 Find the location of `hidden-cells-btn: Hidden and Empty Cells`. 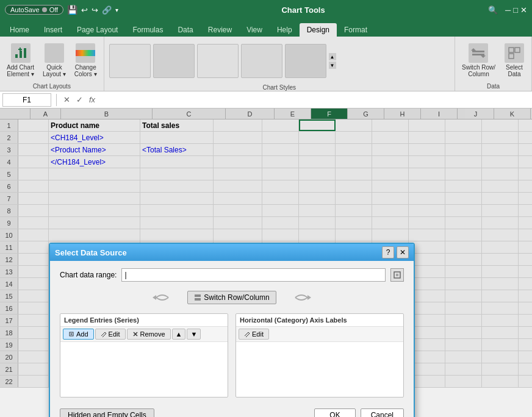

hidden-cells-btn: Hidden and Empty Cells is located at coordinates (107, 413).